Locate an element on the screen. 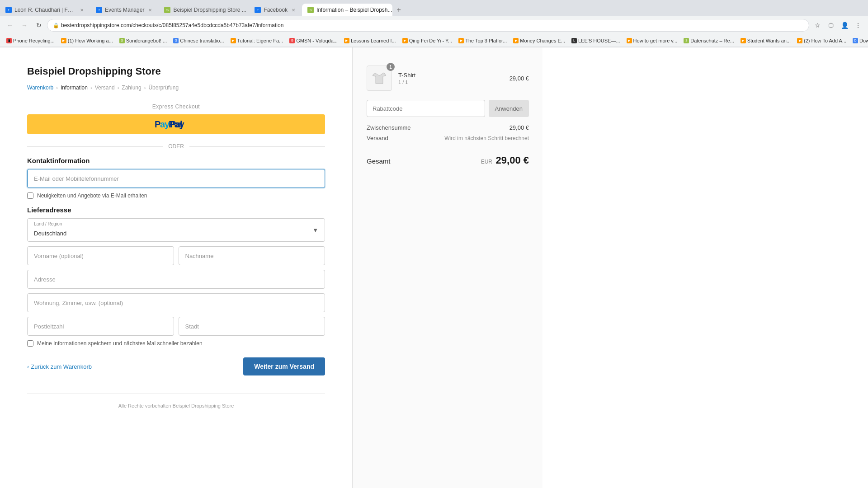  tab-label: Facebook is located at coordinates (276, 10).